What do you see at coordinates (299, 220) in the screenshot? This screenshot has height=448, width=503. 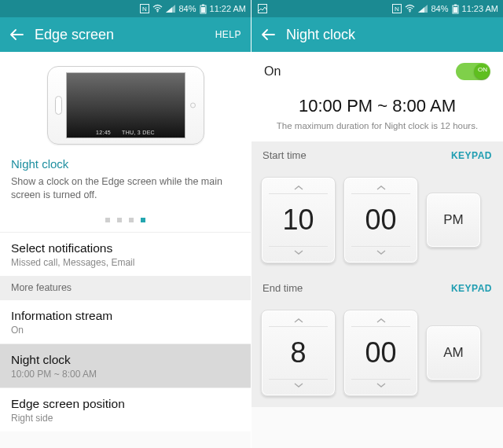 I see `hour-spinner: 10` at bounding box center [299, 220].